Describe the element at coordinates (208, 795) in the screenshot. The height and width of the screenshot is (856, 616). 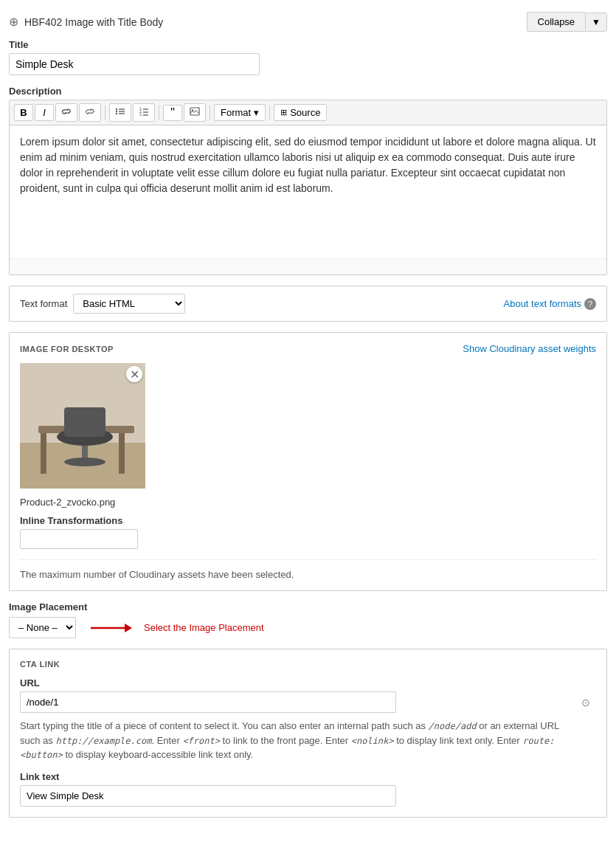
I see `cta-link-text-input` at that location.